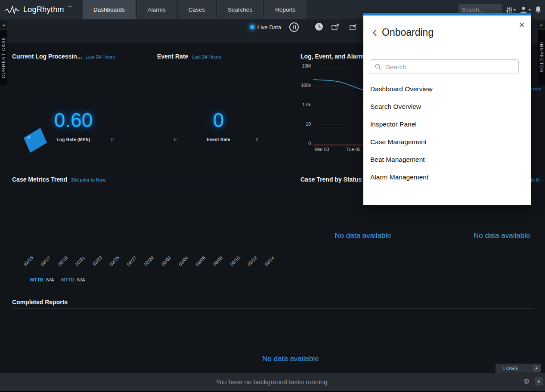 Image resolution: width=545 pixels, height=392 pixels. What do you see at coordinates (523, 10) in the screenshot?
I see `user-icon` at bounding box center [523, 10].